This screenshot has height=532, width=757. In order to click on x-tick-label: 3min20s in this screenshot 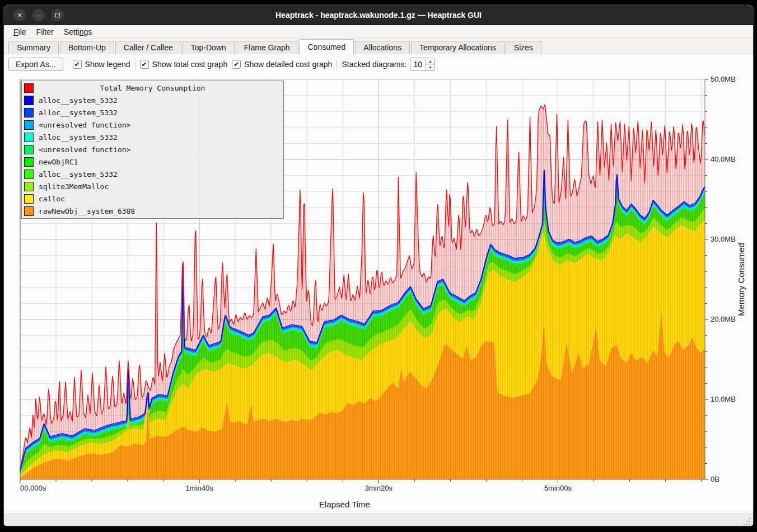, I will do `click(379, 488)`.